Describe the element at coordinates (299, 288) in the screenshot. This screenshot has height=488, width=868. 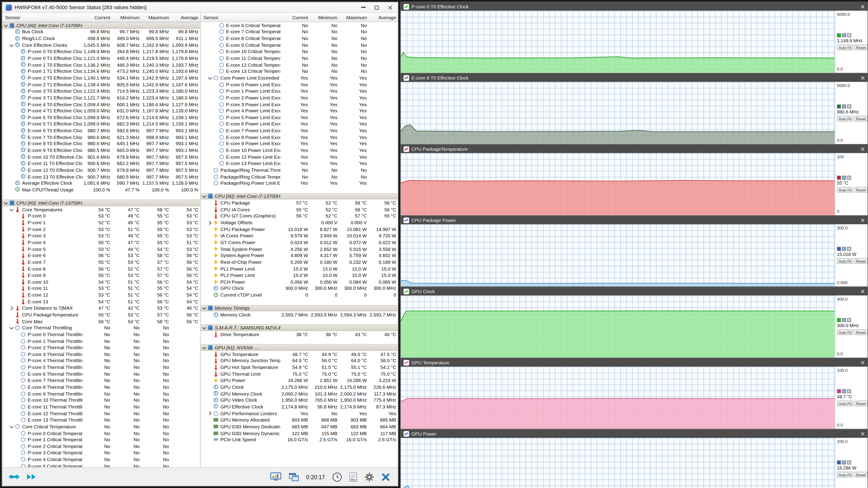
I see `sensor-row: GPU Clock300.0 MHz300.0 MHz300.0 MHz300.…` at that location.